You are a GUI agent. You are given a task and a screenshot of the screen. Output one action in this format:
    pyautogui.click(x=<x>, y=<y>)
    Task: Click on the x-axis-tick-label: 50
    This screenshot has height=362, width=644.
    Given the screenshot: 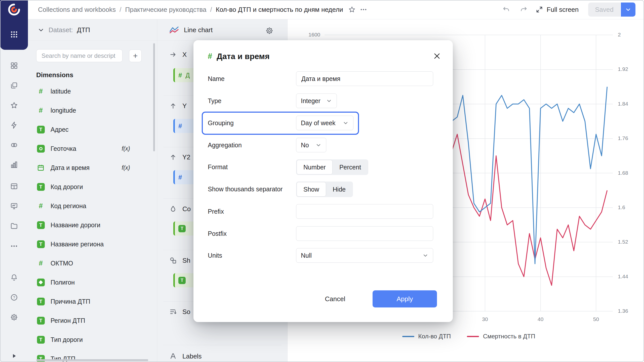 What is the action you would take?
    pyautogui.click(x=596, y=319)
    